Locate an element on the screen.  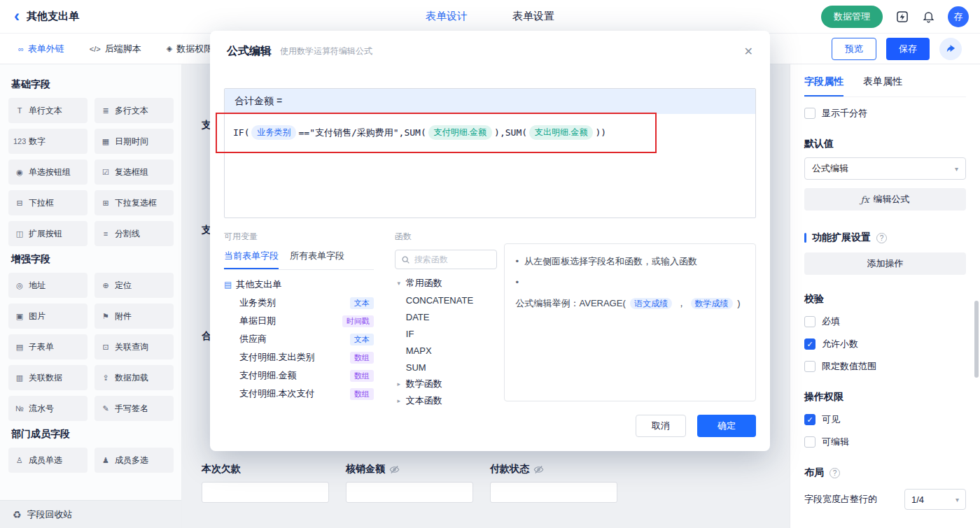
toolbar-link: ∞ 表单外链 is located at coordinates (41, 49).